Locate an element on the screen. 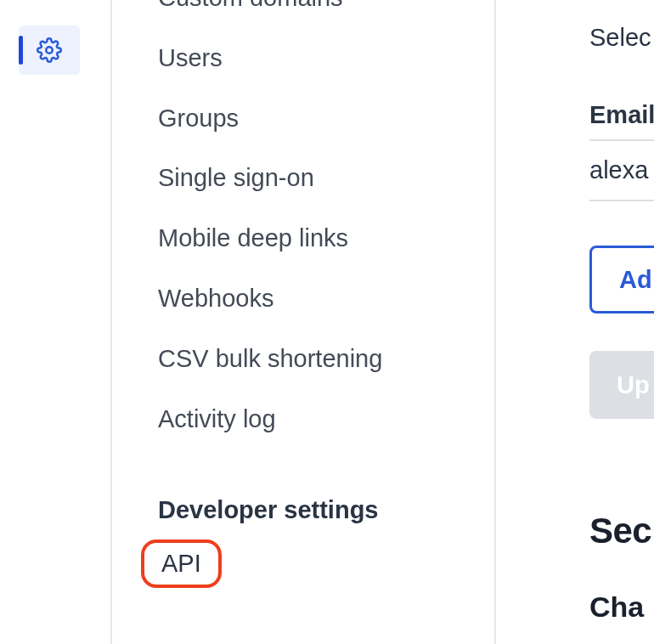  sidebar-item-mobile-deep-links: Mobile deep links is located at coordinates (326, 238).